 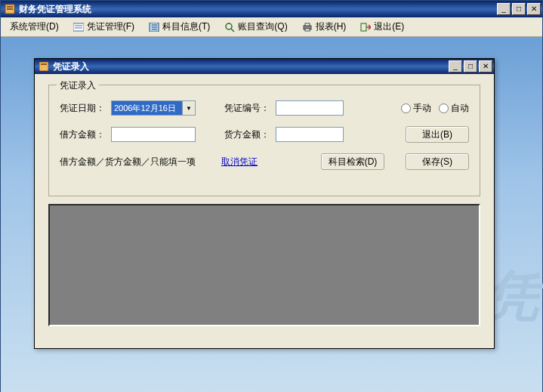 What do you see at coordinates (486, 66) in the screenshot?
I see `dialog-close-button: ✕` at bounding box center [486, 66].